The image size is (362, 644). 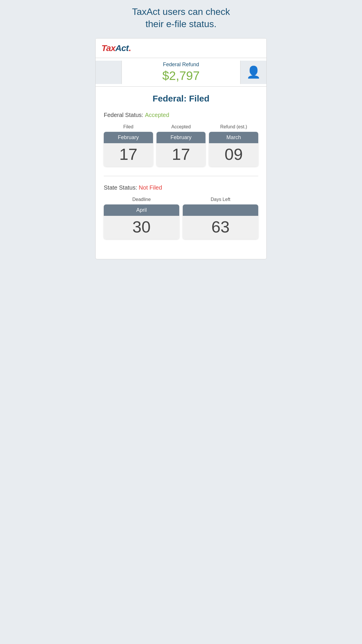 What do you see at coordinates (181, 149) in the screenshot?
I see `accepted-calendar: February 17` at bounding box center [181, 149].